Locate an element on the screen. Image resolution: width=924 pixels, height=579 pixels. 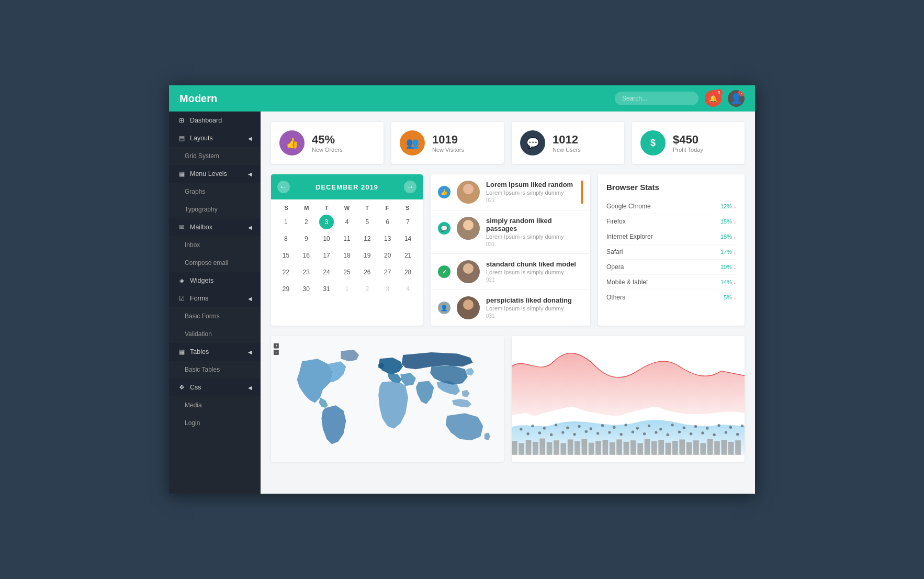
feed-content-4: perspiciatis liked donating Lorem Ipsum … is located at coordinates (535, 308).